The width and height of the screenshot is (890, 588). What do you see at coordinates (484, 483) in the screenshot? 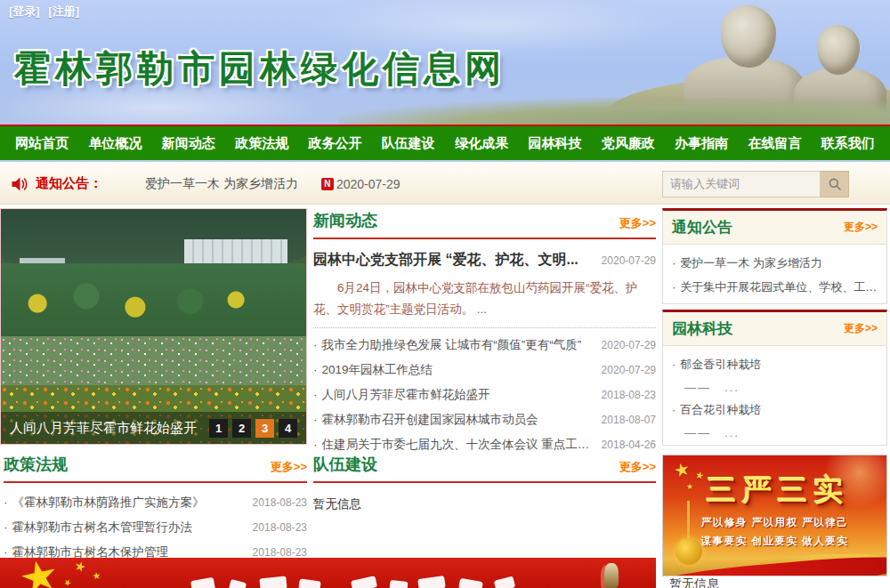
I see `team-section: 队伍建设 更多>> 暂无信息` at bounding box center [484, 483].